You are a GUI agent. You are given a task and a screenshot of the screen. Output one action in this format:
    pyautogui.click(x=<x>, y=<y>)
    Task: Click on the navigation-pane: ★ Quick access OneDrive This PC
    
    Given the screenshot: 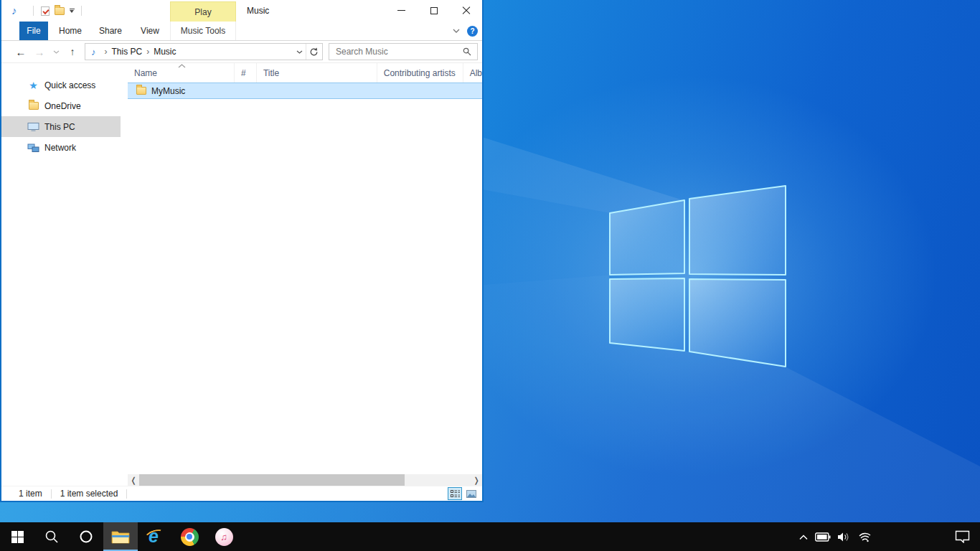 What is the action you would take?
    pyautogui.click(x=61, y=274)
    